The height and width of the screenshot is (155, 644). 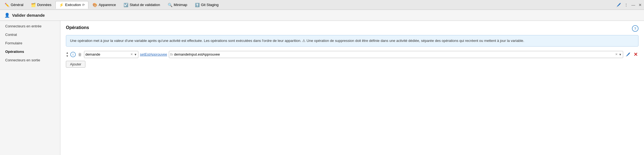 What do you see at coordinates (635, 28) in the screenshot?
I see `help-button: ?` at bounding box center [635, 28].